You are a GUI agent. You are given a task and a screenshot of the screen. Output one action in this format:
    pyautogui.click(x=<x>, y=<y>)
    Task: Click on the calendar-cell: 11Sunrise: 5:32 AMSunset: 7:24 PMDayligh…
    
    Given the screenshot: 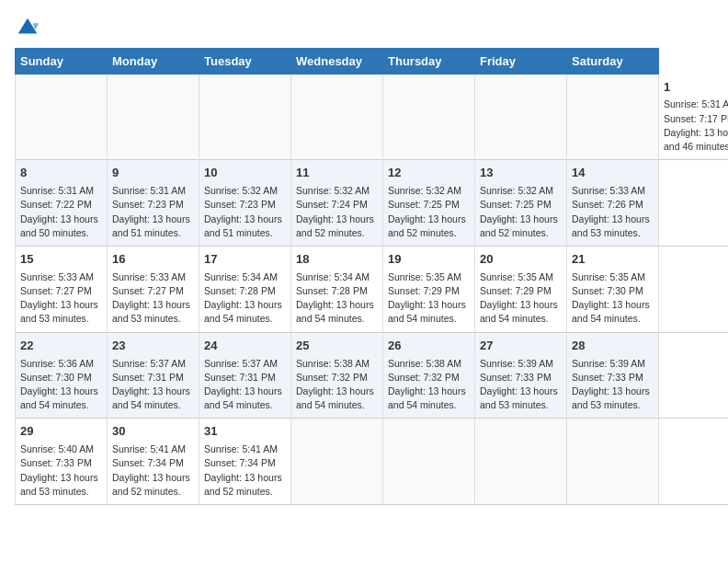 What is the action you would take?
    pyautogui.click(x=337, y=203)
    